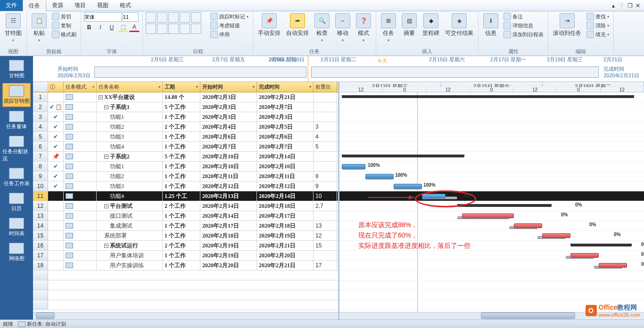 This screenshot has width=644, height=328. I want to click on gantt-row: 100%, so click(492, 176).